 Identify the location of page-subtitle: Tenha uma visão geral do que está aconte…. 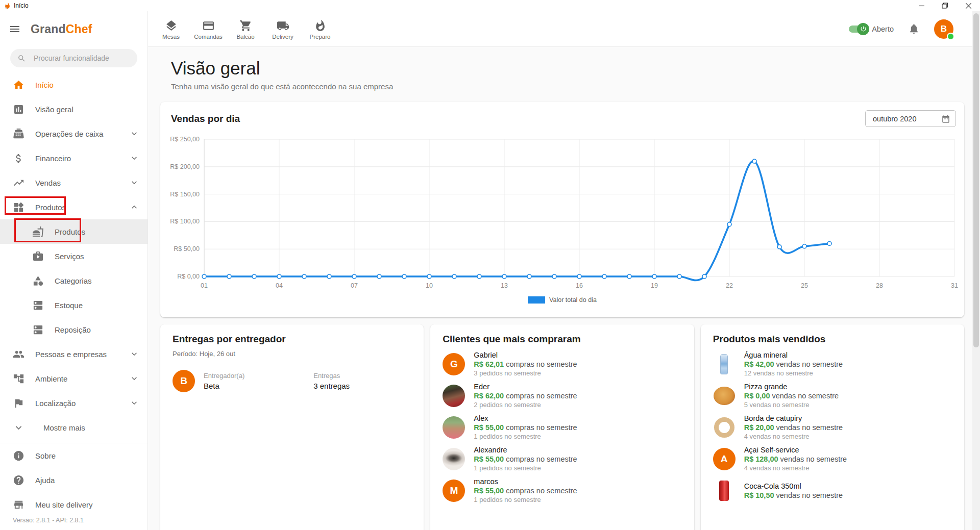
(568, 87).